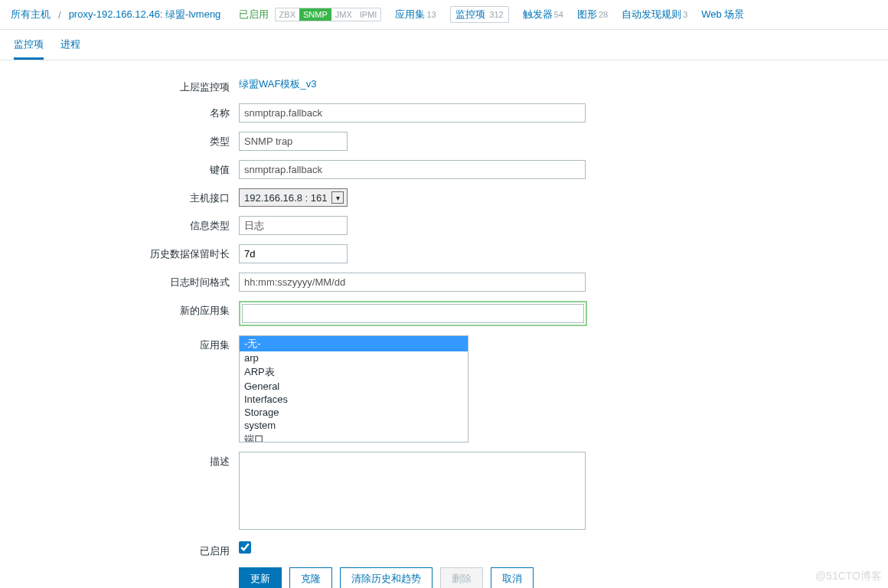 Image resolution: width=888 pixels, height=588 pixels. What do you see at coordinates (386, 577) in the screenshot?
I see `clear-button: 清除历史和趋势` at bounding box center [386, 577].